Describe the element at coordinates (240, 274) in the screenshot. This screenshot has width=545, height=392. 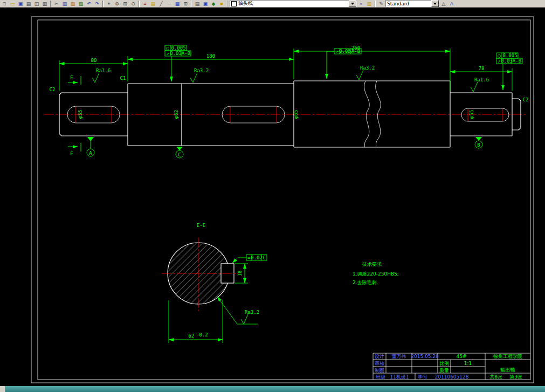
I see `dim-18: 18` at that location.